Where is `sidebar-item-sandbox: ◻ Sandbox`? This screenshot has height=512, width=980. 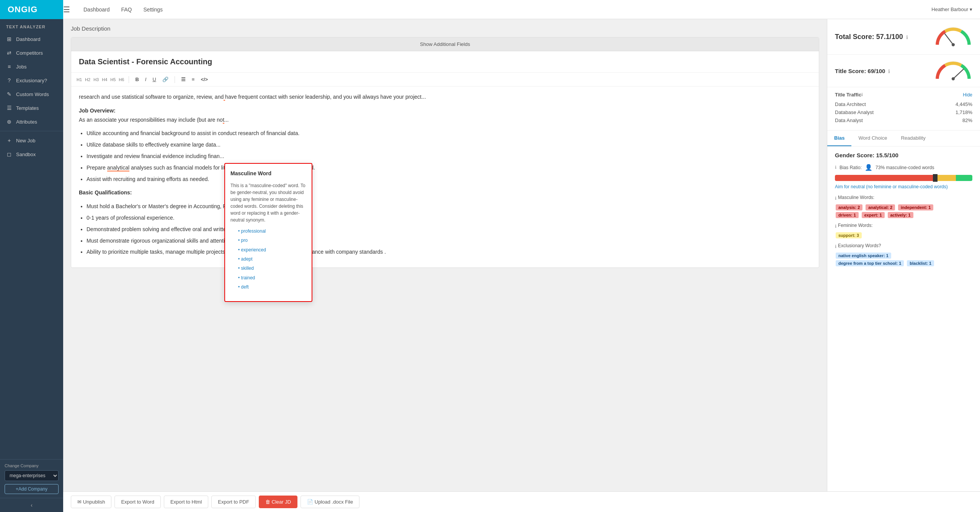
sidebar-item-sandbox: ◻ Sandbox is located at coordinates (31, 154).